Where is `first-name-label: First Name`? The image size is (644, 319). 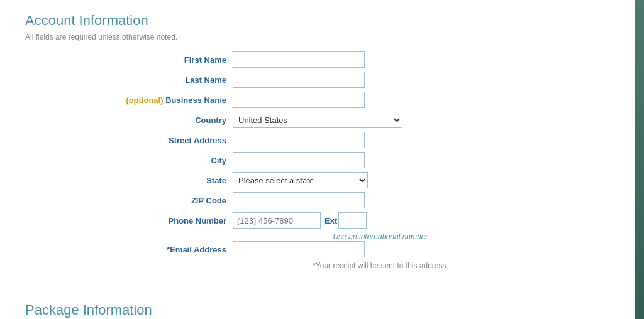 first-name-label: First Name is located at coordinates (129, 60).